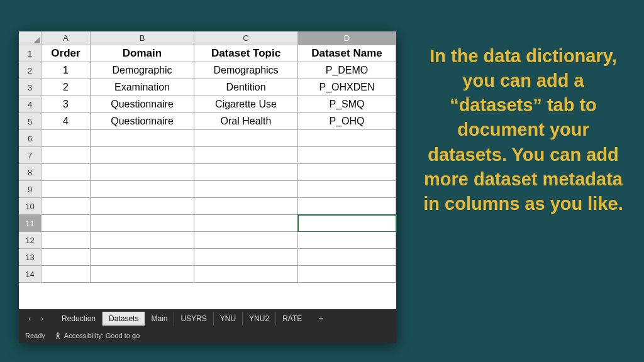 The height and width of the screenshot is (362, 644). What do you see at coordinates (347, 104) in the screenshot?
I see `cell: P_SMQ` at bounding box center [347, 104].